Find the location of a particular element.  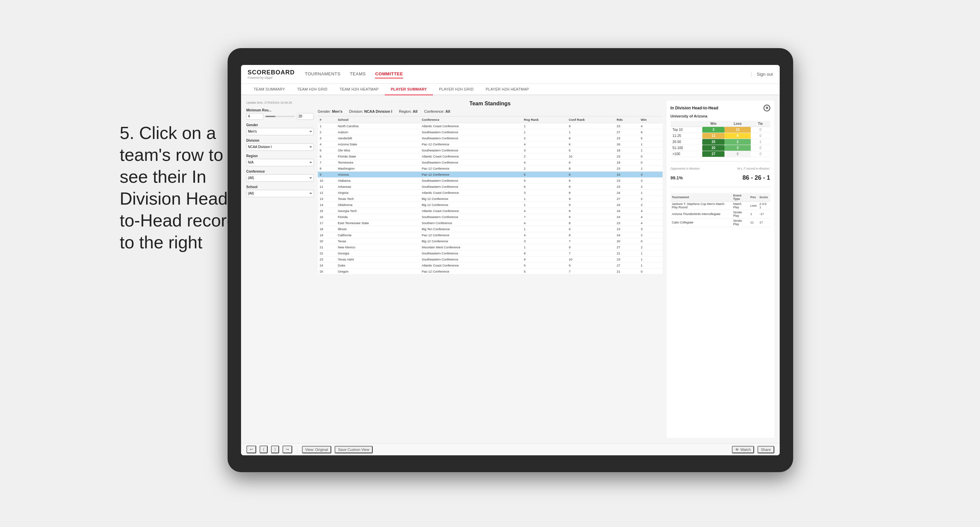

h2h-panel: In Division Head-to-Head ✕ University of… is located at coordinates (721, 269).